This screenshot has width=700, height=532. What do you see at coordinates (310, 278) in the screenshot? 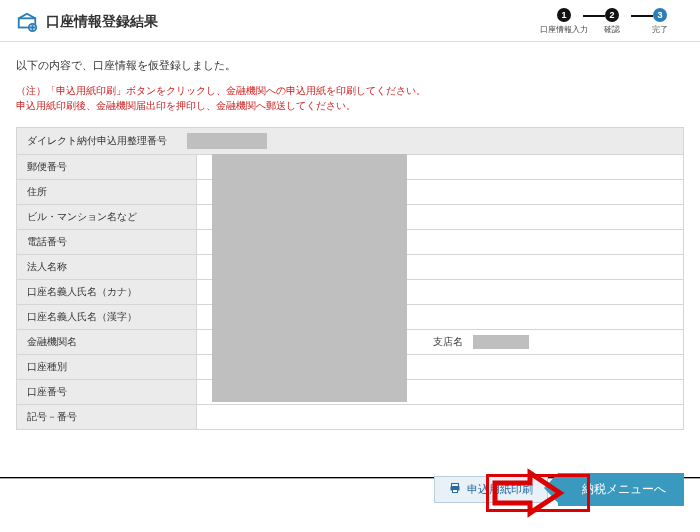
I see `redacted-values-mask` at bounding box center [310, 278].